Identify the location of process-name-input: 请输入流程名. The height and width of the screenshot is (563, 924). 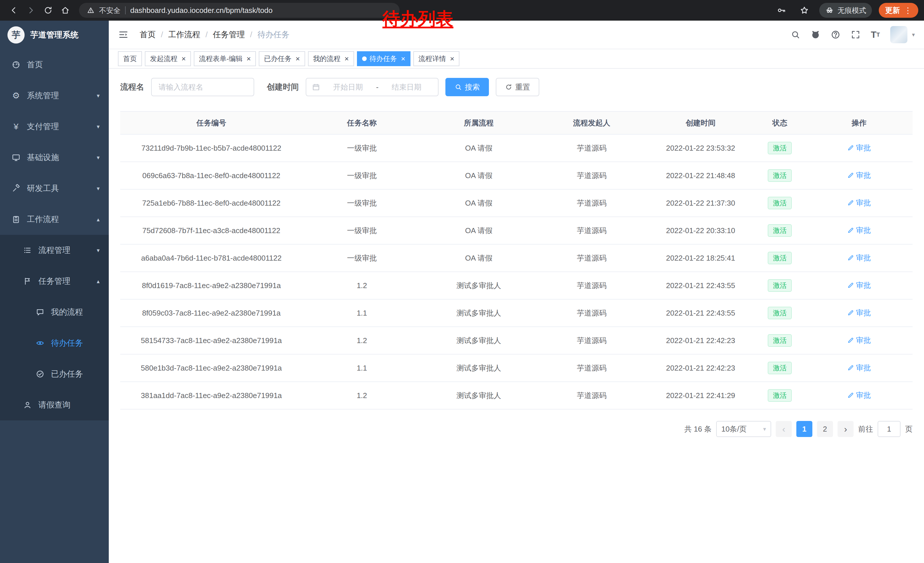
(202, 87).